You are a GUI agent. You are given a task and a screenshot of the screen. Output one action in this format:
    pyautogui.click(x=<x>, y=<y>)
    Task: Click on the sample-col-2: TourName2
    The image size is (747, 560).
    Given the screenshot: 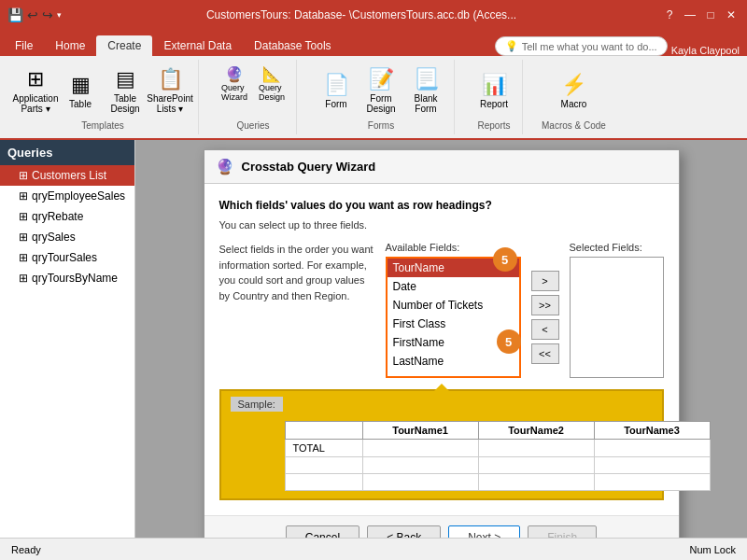 What is the action you would take?
    pyautogui.click(x=536, y=431)
    